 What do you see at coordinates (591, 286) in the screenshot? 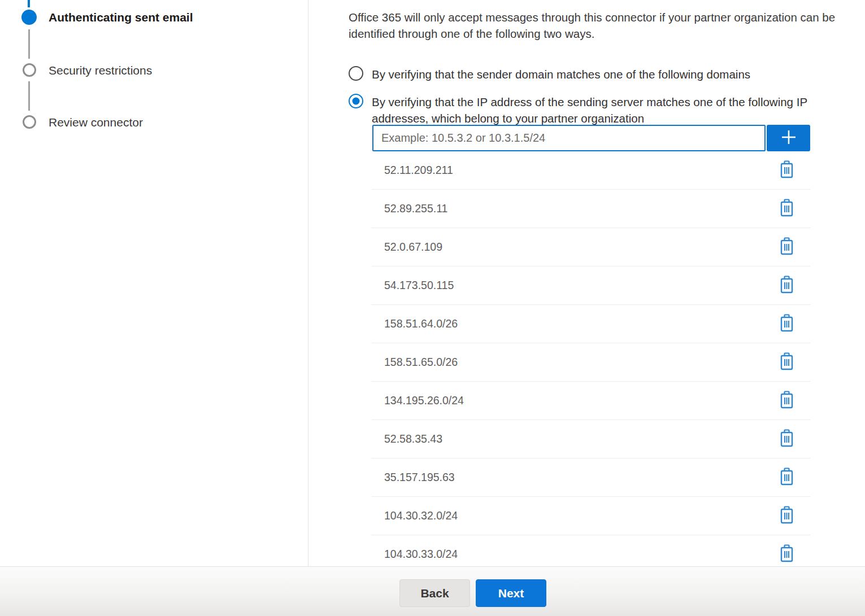
I see `ip-row: 54.173.50.115` at bounding box center [591, 286].